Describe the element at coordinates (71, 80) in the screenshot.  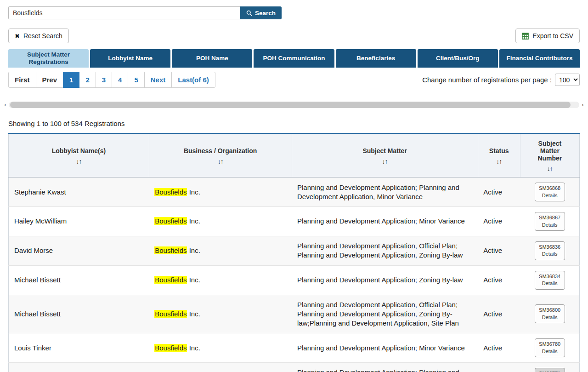
I see `pagination-page-1: 1` at that location.